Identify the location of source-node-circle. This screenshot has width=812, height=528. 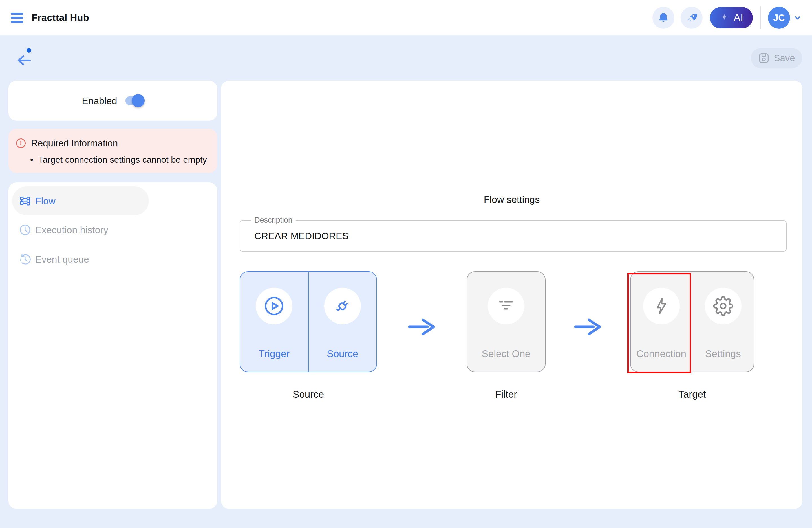
(343, 306).